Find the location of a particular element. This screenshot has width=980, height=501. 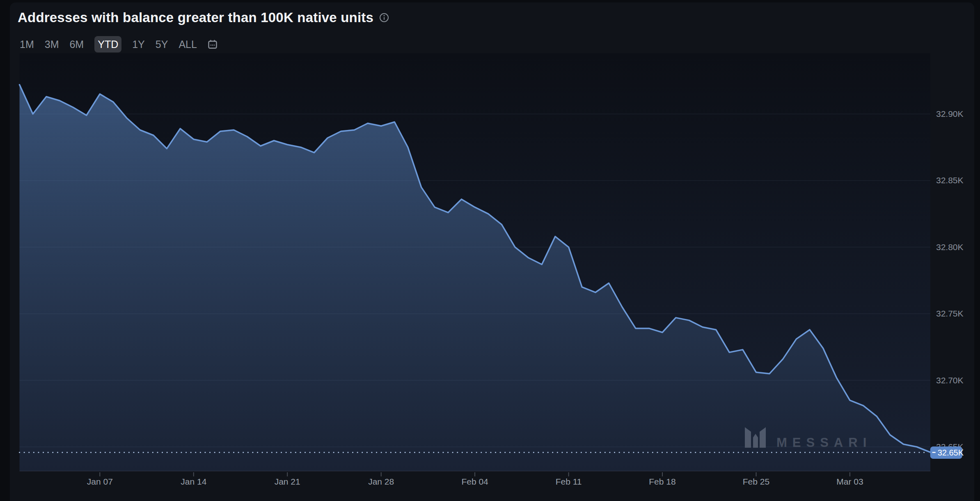

chart-header: Addresses with balance greater than 100K… is located at coordinates (204, 18).